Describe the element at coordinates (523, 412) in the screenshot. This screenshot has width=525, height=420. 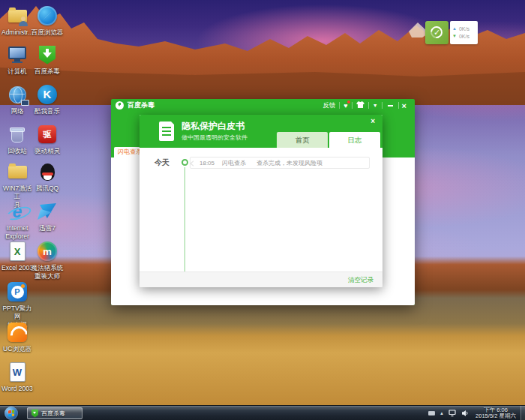
I see `show-desktop-button` at that location.